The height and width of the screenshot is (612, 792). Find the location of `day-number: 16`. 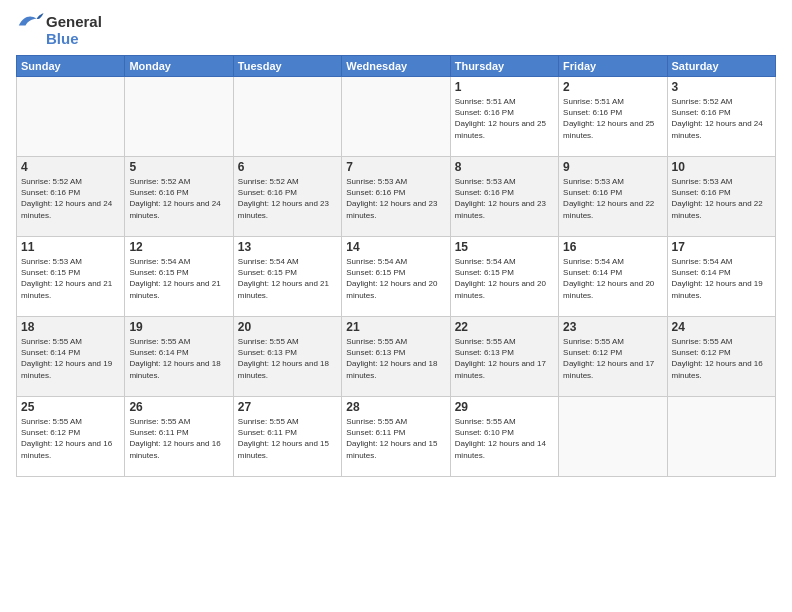

day-number: 16 is located at coordinates (612, 247).